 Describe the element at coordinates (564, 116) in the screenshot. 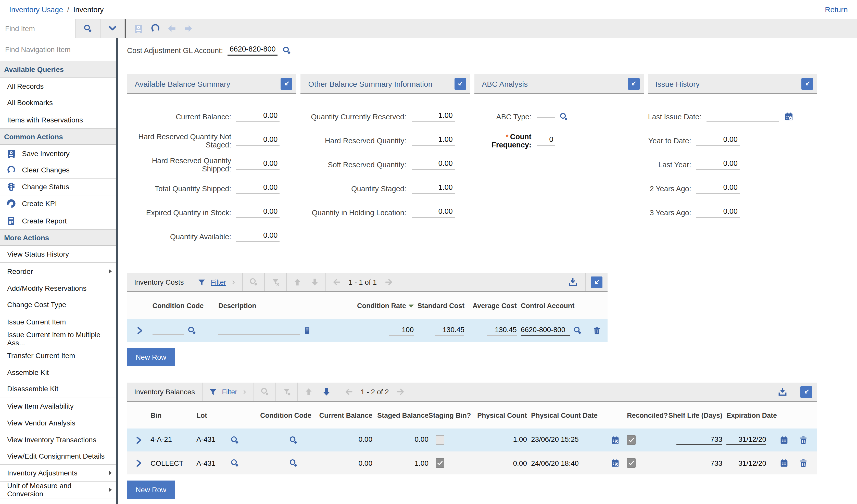

I see `abc-type-lookup-icon` at that location.